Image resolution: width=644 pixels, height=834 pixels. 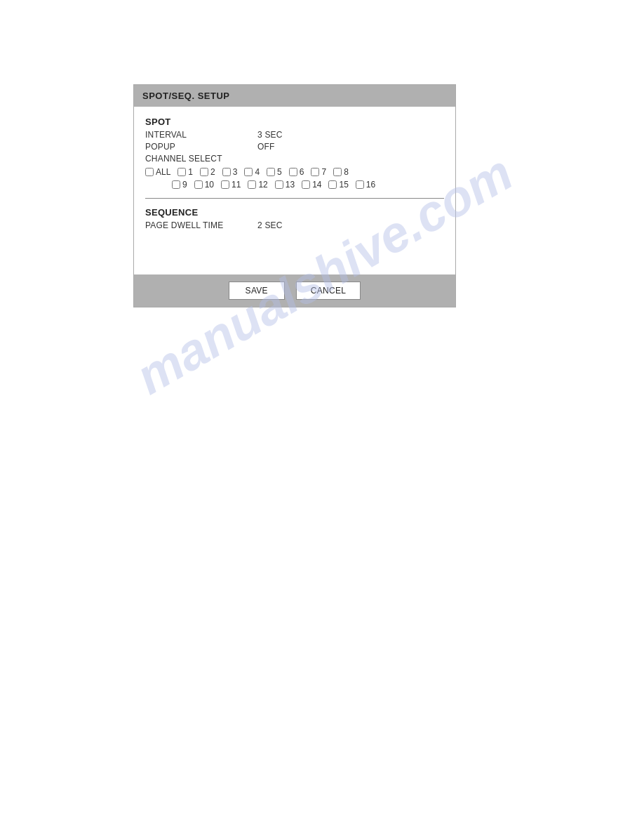 I want to click on page-dwell-value: 2 SEC, so click(x=270, y=225).